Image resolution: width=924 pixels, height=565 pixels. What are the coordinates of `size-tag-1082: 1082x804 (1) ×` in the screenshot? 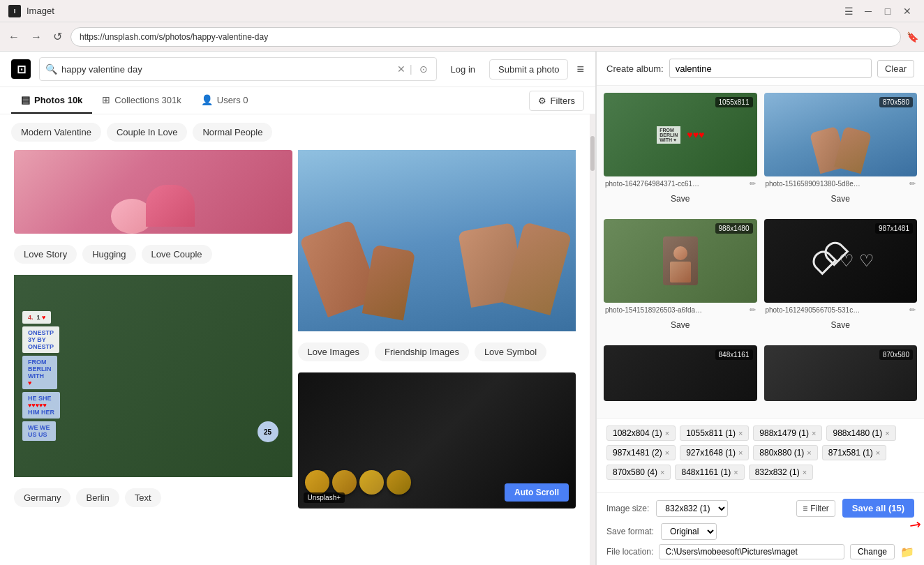 It's located at (641, 433).